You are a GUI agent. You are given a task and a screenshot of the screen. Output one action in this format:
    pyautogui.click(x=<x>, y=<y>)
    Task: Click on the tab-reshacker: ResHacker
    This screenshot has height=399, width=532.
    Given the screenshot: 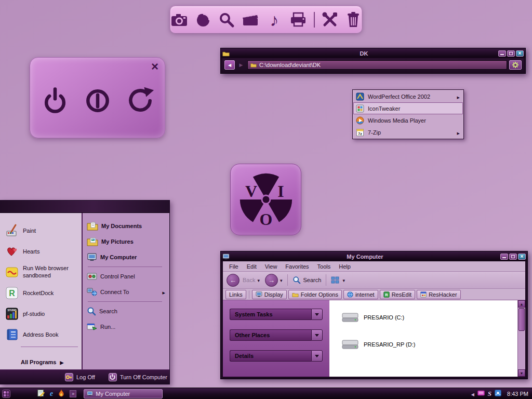 What is the action you would take?
    pyautogui.click(x=438, y=295)
    